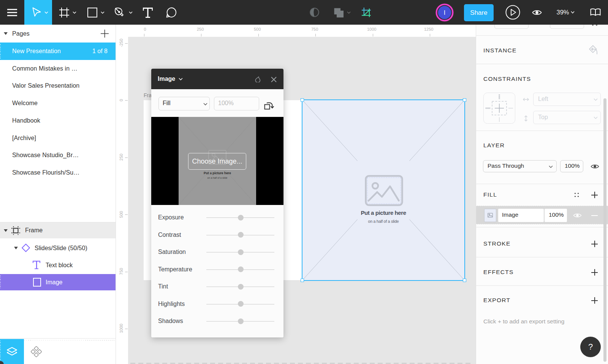 The width and height of the screenshot is (608, 364). What do you see at coordinates (445, 13) in the screenshot?
I see `svg-text: I` at bounding box center [445, 13].